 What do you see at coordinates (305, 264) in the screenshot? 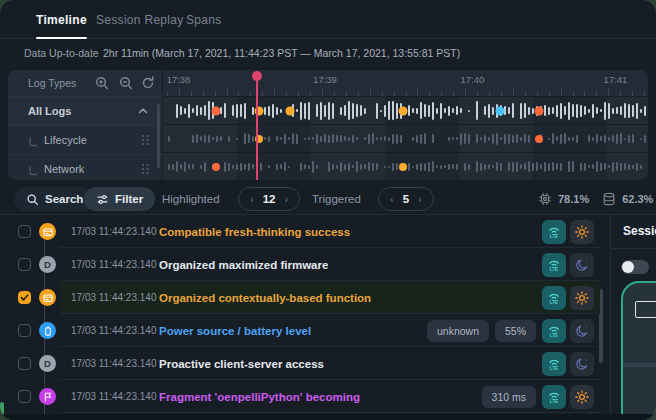
I see `log-row: D 17/03 11:44:23.140 Organized maximized…` at bounding box center [305, 264].